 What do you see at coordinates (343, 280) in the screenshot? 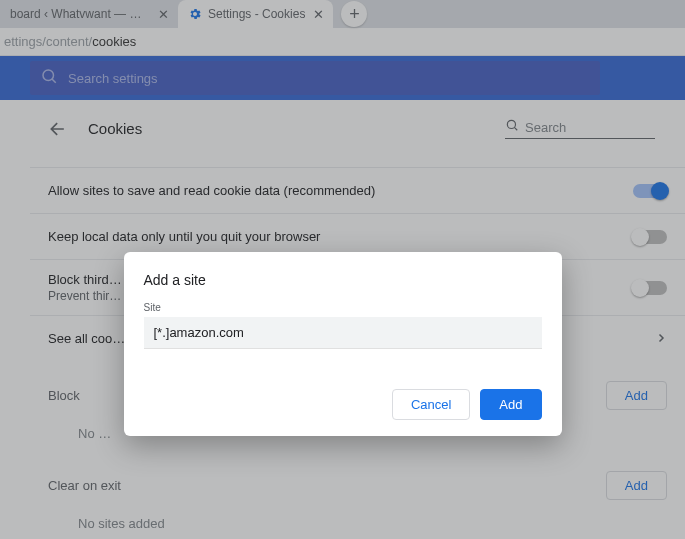
I see `dialog-title: Add a site` at bounding box center [343, 280].